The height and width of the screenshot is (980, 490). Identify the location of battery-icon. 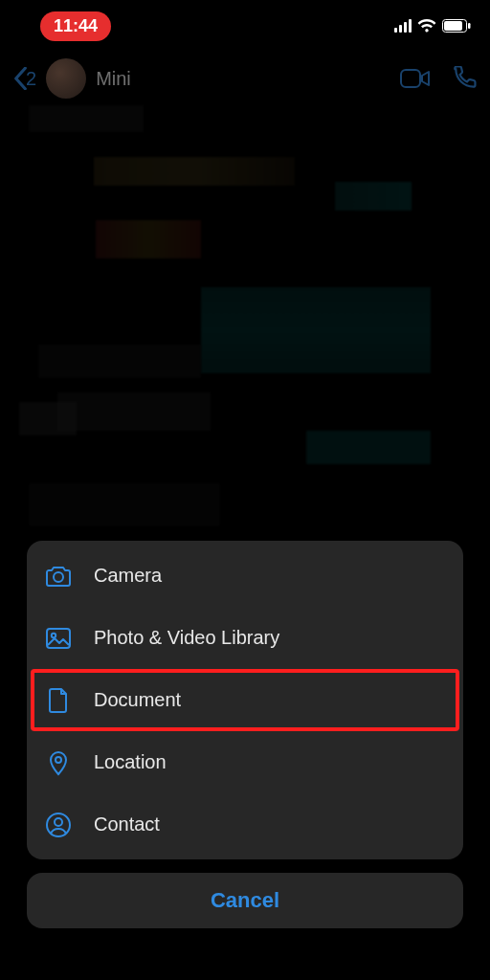
(457, 26).